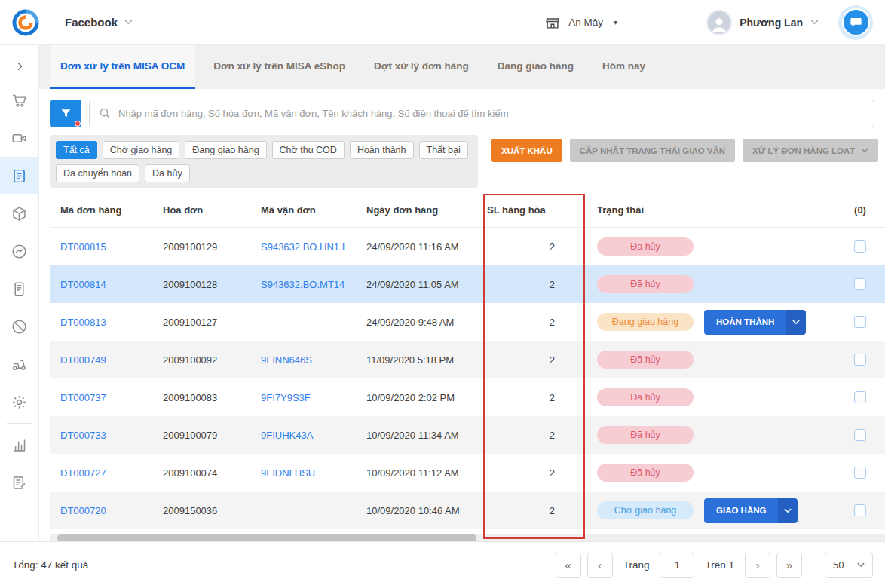 This screenshot has width=885, height=588. What do you see at coordinates (381, 150) in the screenshot?
I see `chip-completed: Hoàn thành` at bounding box center [381, 150].